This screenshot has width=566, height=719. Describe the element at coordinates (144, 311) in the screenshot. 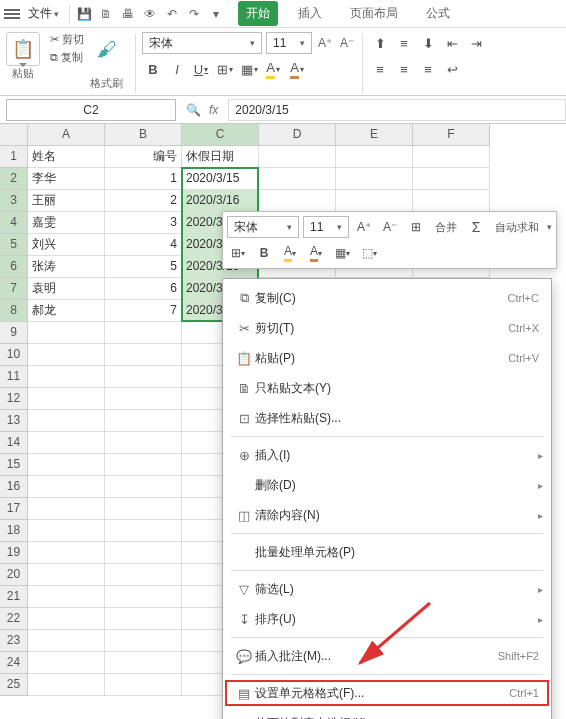

I see `cell: 7` at that location.